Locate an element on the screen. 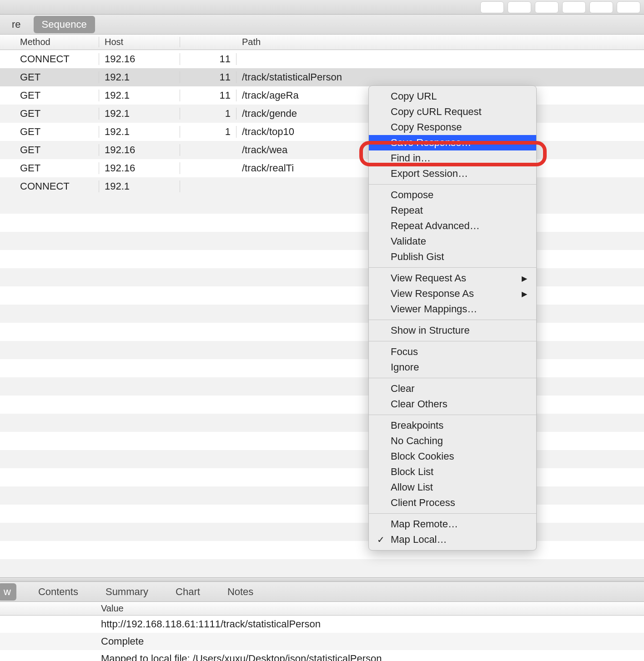 This screenshot has width=644, height=661. table-row: GET192.11/track/gende is located at coordinates (322, 114).